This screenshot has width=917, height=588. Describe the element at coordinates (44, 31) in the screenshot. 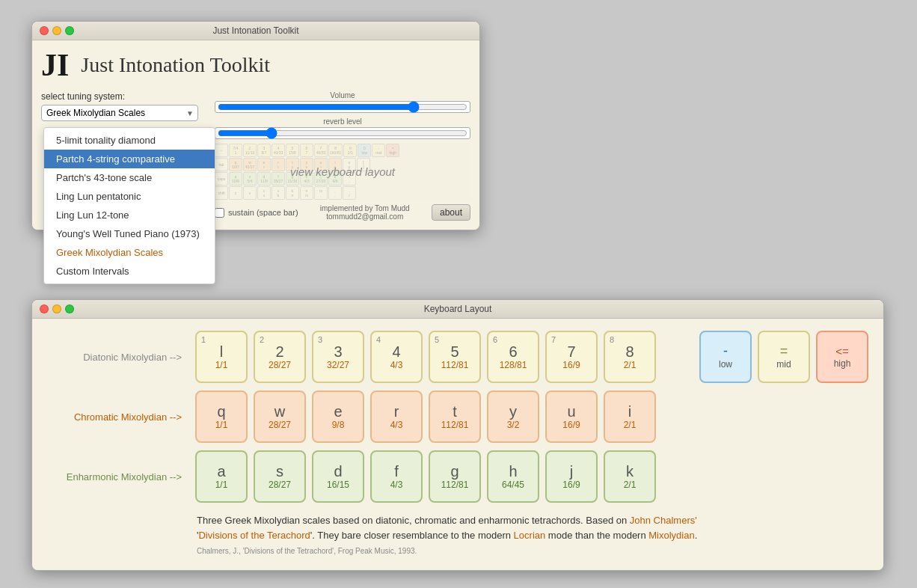

I see `close-button` at that location.